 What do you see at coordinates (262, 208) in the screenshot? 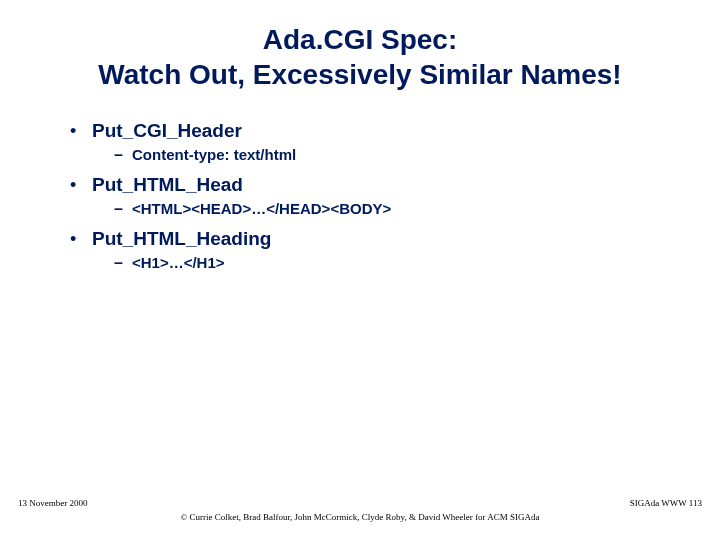
I see `sub-bullet-text: <HTML><HEAD>…</HEAD><BODY>` at bounding box center [262, 208].